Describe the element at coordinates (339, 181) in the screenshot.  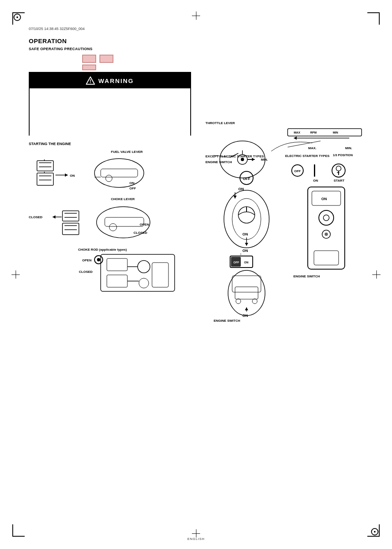
I see `svg-text: START` at that location.